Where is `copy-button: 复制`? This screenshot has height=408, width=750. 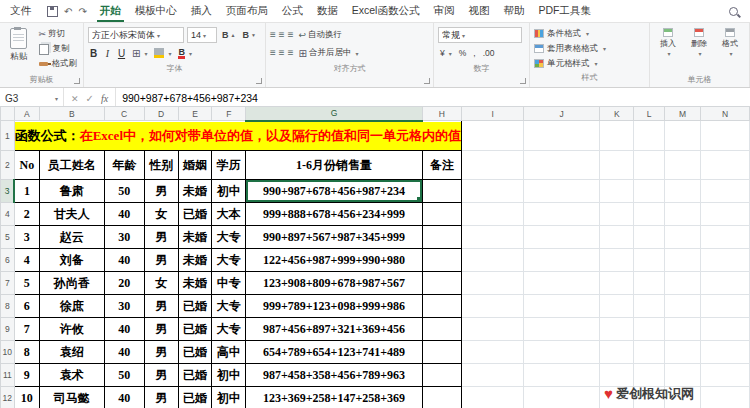
copy-button: 复制 is located at coordinates (58, 48).